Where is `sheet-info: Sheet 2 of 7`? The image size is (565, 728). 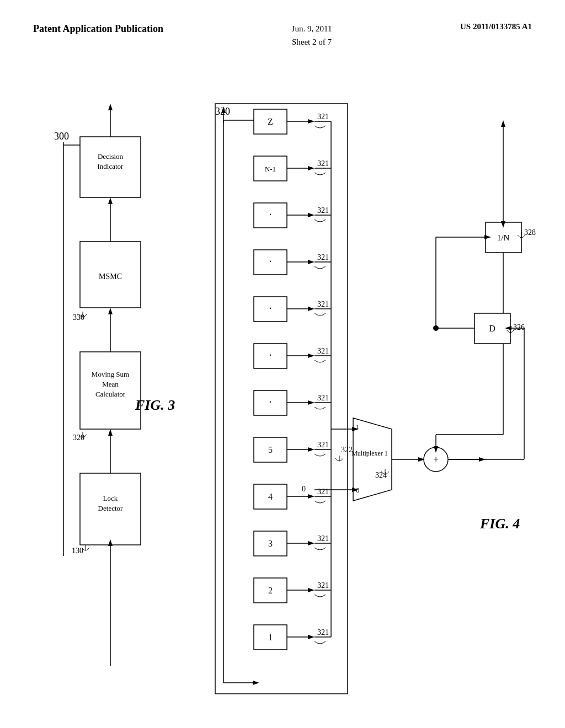 sheet-info: Sheet 2 of 7 is located at coordinates (312, 42).